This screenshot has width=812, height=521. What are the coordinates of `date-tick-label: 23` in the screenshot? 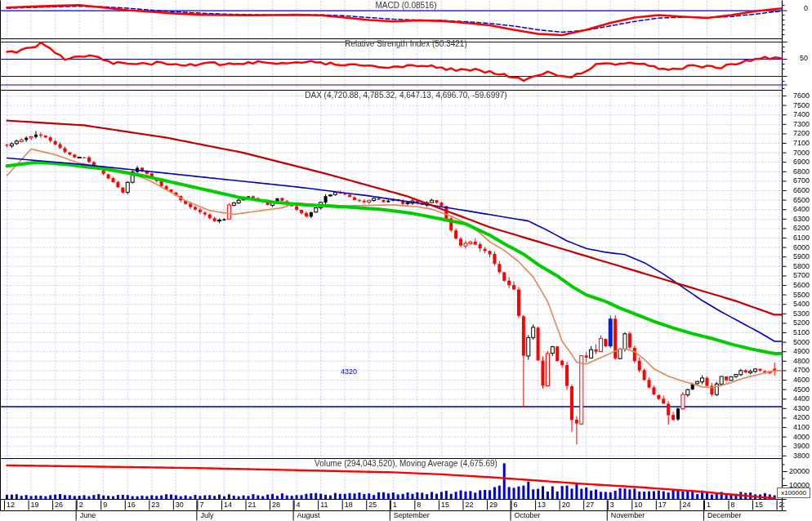 It's located at (155, 505).